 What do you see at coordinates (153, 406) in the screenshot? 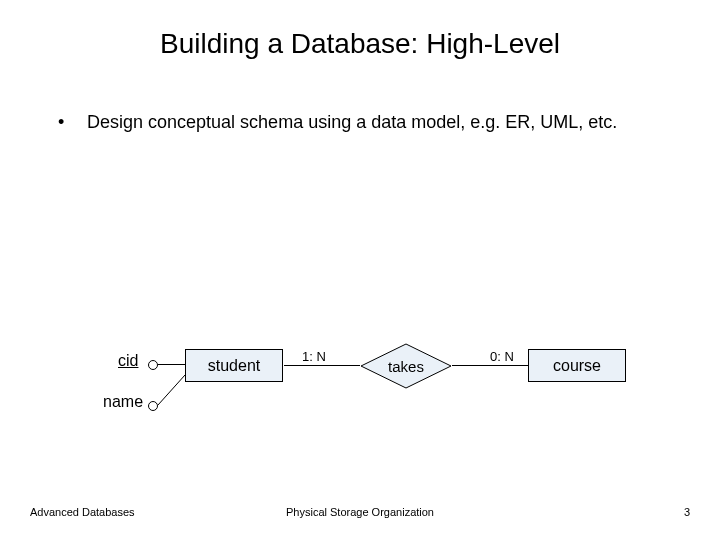
I see `attribute-name-node` at bounding box center [153, 406].